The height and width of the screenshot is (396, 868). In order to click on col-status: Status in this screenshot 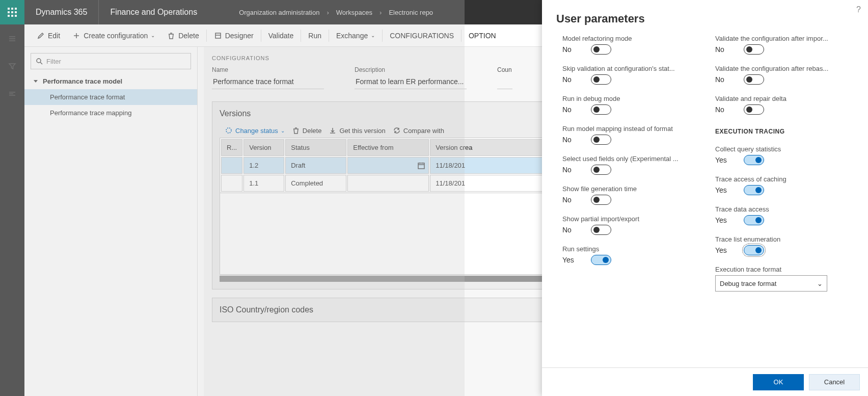, I will do `click(316, 148)`.